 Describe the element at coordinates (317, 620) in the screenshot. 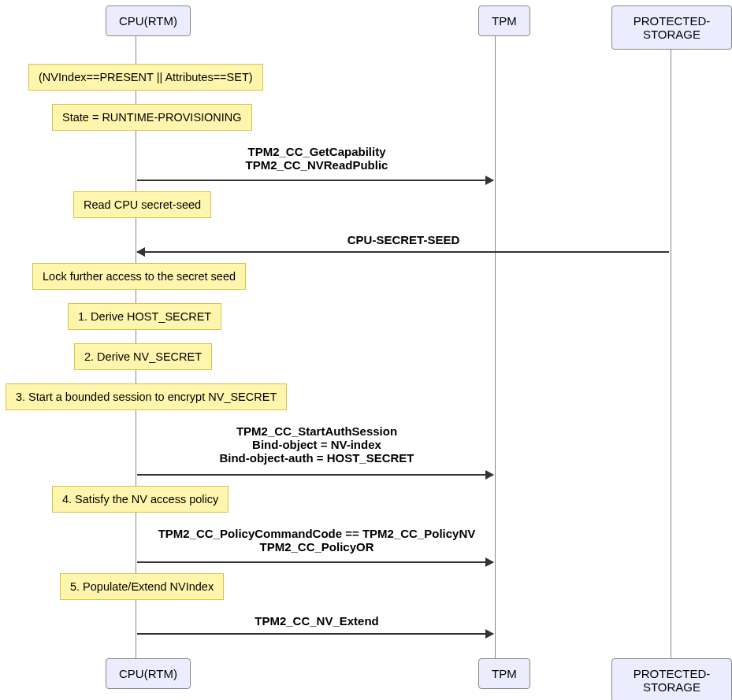

I see `msg-nvextend: TPM2_CC_NV_Extend` at that location.